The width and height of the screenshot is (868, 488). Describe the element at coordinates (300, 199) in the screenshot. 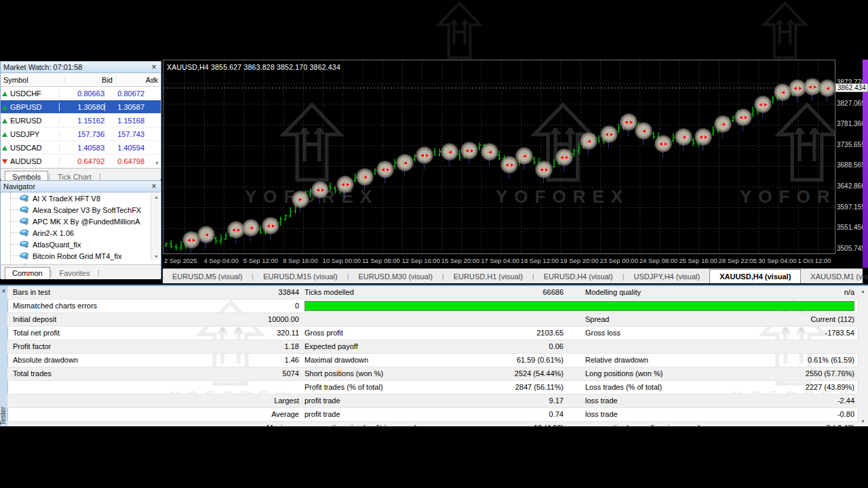

I see `trade-marker: ►` at that location.